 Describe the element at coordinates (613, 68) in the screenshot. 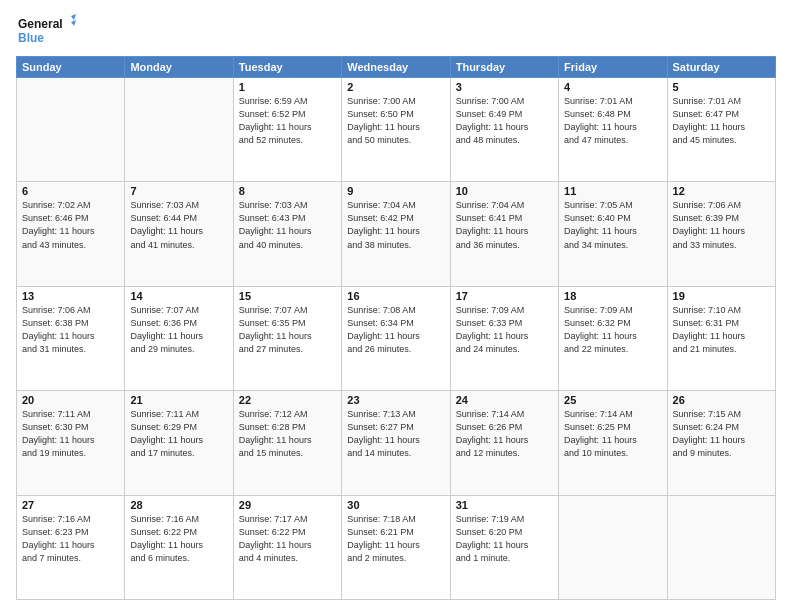

I see `calendar-day-header: Friday` at that location.